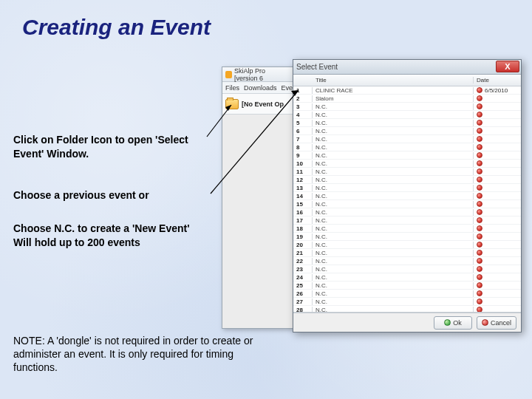  What do you see at coordinates (263, 104) in the screenshot?
I see `no-event-open-label: [No Event Op` at bounding box center [263, 104].